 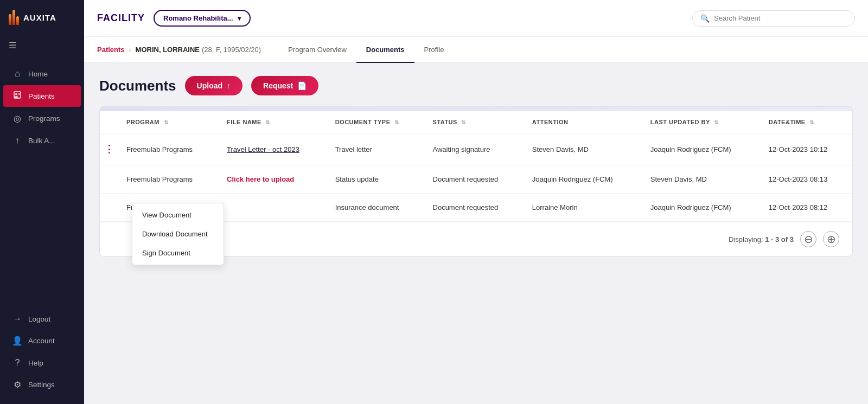 What do you see at coordinates (273, 150) in the screenshot?
I see `cell-filename: Travel Letter - oct 2023` at bounding box center [273, 150].